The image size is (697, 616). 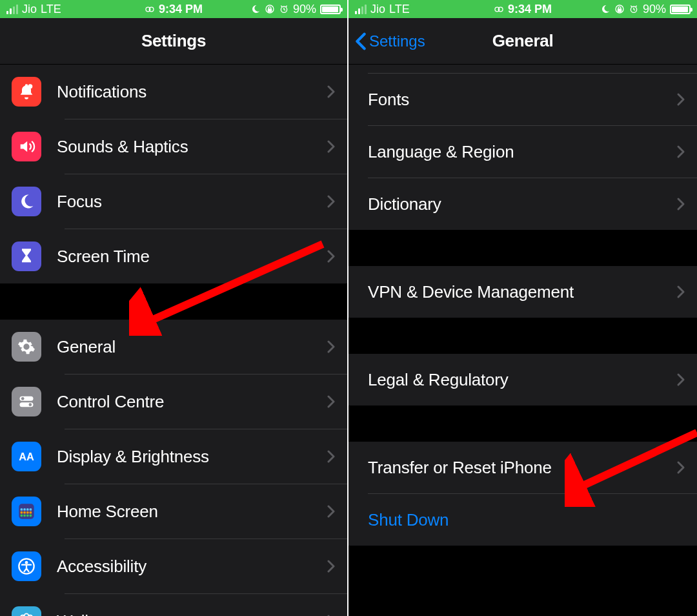 I want to click on settings-row-display: AADisplay & Brightness, so click(x=174, y=457).